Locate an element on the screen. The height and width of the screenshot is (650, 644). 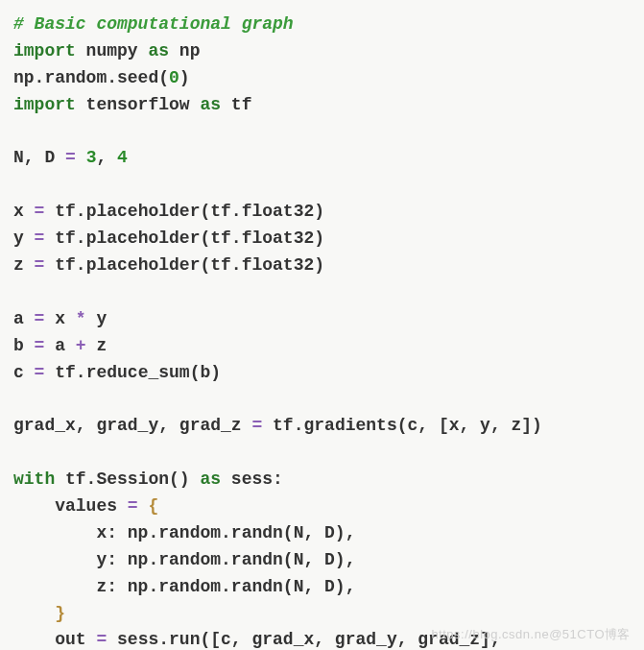
keyword-with: with is located at coordinates (35, 479).